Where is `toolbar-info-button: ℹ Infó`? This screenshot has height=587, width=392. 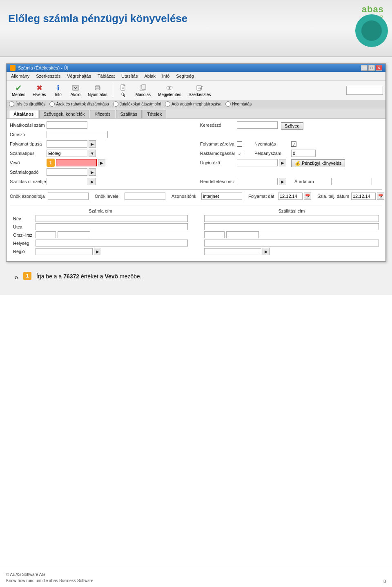
toolbar-info-button: ℹ Infó is located at coordinates (58, 90).